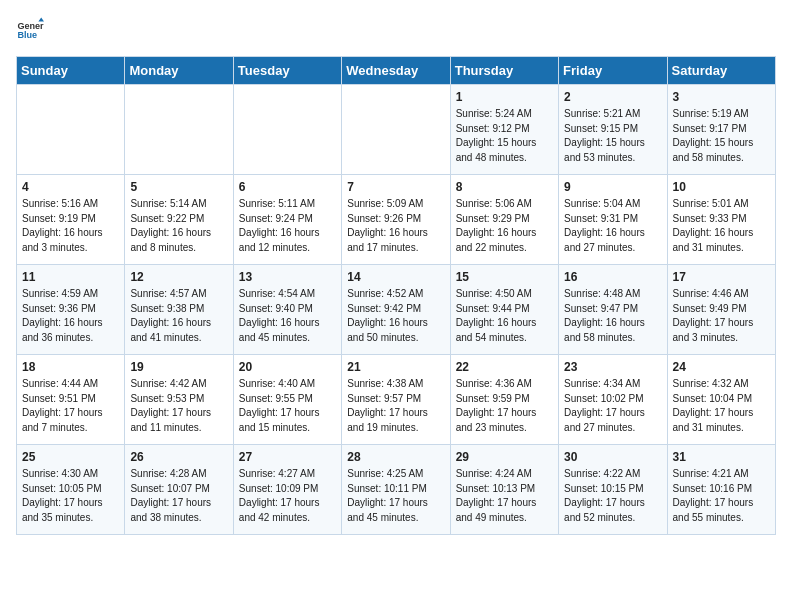 This screenshot has height=612, width=792. What do you see at coordinates (396, 406) in the screenshot?
I see `day-info: Sunrise: 4:38 AM Sunset: 9:57 PM Dayligh…` at bounding box center [396, 406].